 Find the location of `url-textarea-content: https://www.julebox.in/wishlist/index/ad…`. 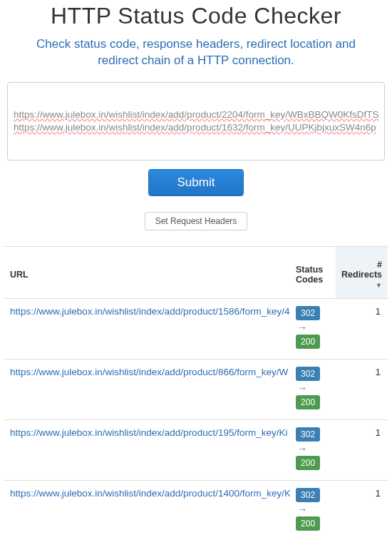

url-textarea-content: https://www.julebox.in/wishlist/index/ad… is located at coordinates (196, 121).